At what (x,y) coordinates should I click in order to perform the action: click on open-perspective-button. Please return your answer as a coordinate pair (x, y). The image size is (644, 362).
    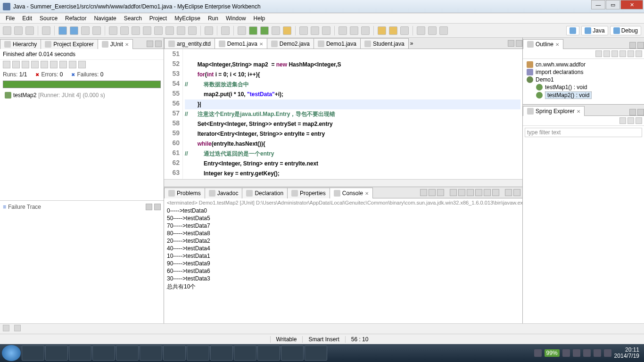
    Looking at the image, I should click on (573, 31).